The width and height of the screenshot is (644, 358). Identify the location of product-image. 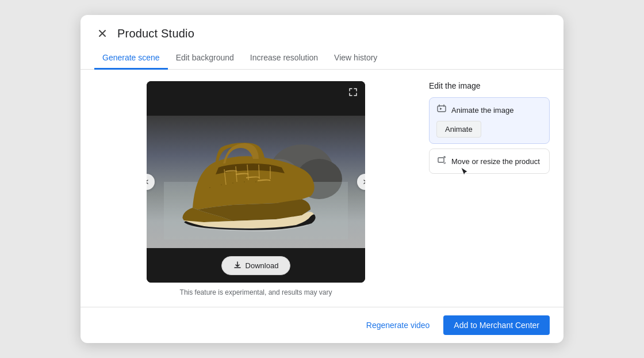
(256, 182).